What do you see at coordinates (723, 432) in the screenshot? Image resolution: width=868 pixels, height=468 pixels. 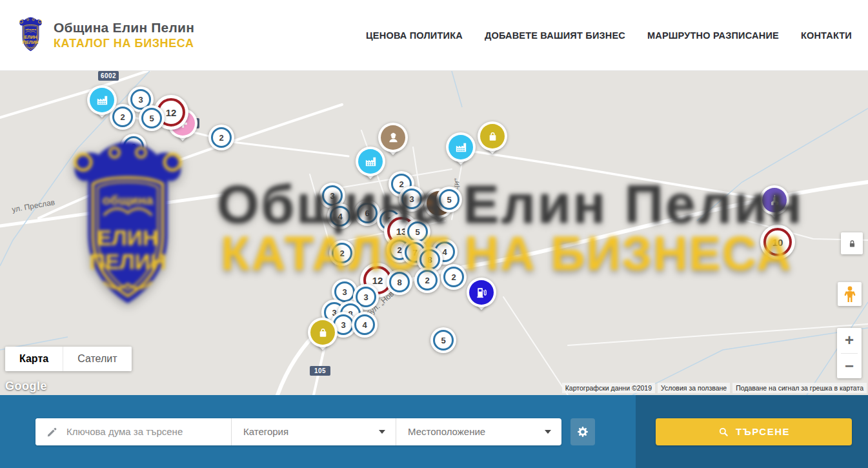 I see `search-icon` at bounding box center [723, 432].